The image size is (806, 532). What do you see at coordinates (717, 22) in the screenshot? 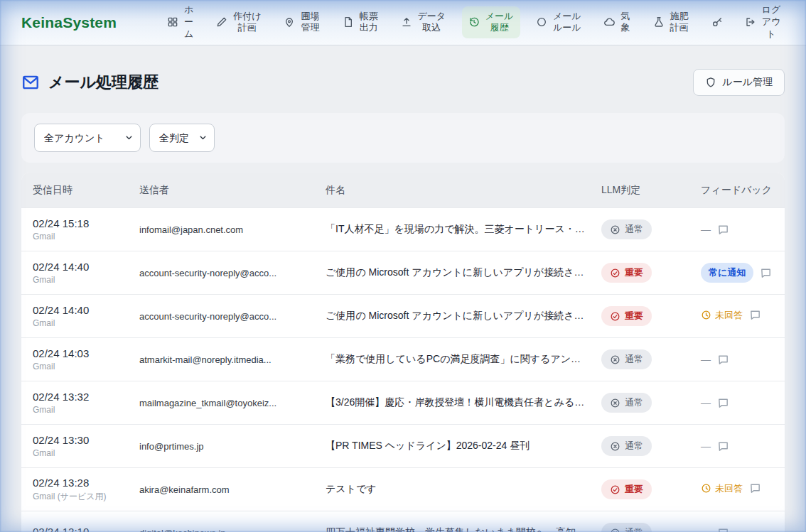
I see `nav-item` at bounding box center [717, 22].